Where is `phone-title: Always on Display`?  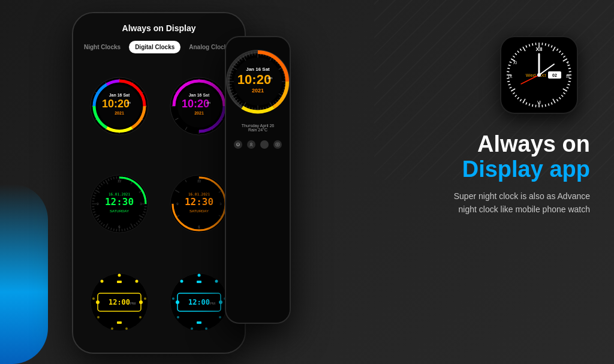
phone-title: Always on Display is located at coordinates (159, 28).